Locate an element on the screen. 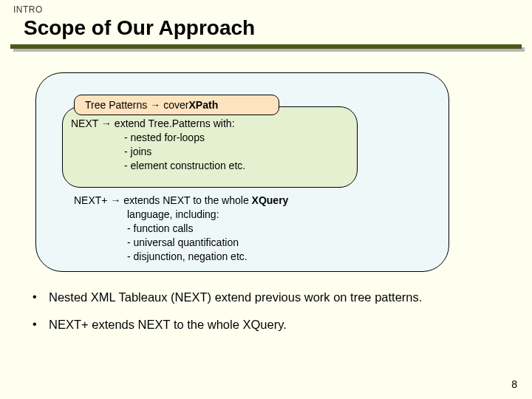 The width and height of the screenshot is (532, 399). outer-item: - disjunction, negation etc. is located at coordinates (208, 257).